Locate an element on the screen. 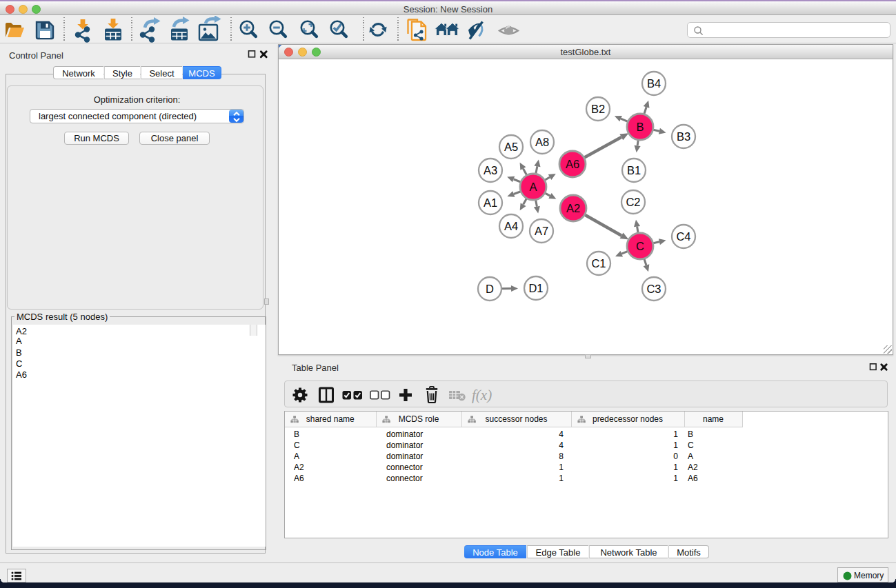 This screenshot has width=896, height=588. svg-text: D1 is located at coordinates (535, 288).